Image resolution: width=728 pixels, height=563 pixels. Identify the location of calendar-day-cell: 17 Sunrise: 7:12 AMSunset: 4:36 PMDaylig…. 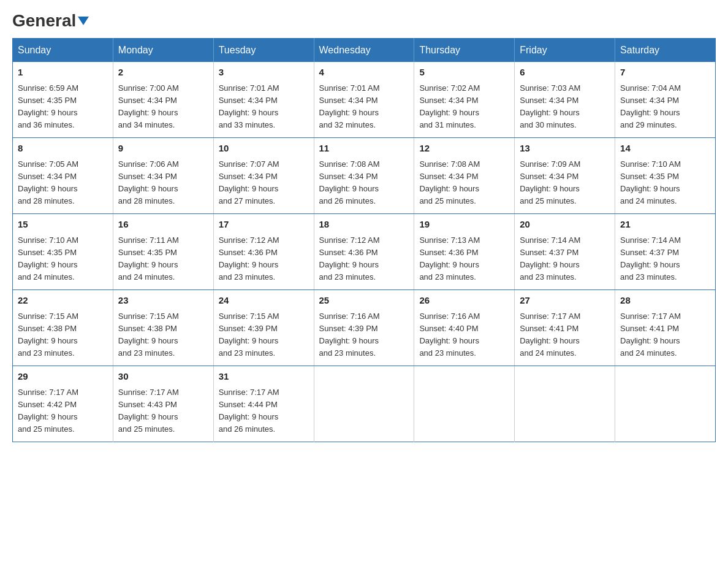
(264, 252).